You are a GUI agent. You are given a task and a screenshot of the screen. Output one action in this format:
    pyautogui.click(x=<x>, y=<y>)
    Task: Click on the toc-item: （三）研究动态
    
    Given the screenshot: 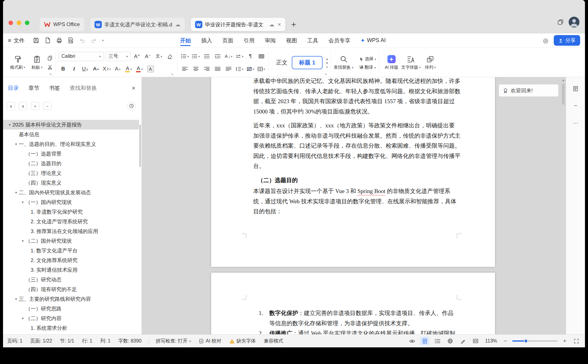 What is the action you would take?
    pyautogui.click(x=71, y=280)
    